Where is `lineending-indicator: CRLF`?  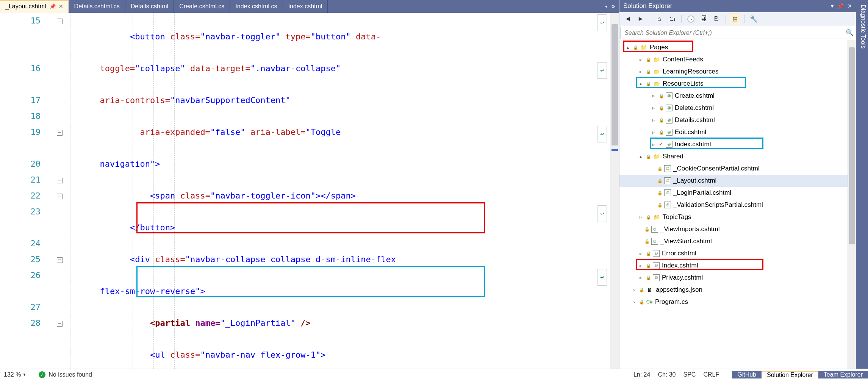
lineending-indicator: CRLF is located at coordinates (714, 375).